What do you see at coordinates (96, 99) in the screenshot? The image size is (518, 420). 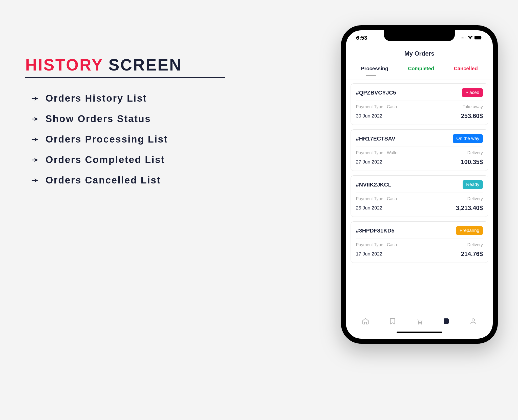 I see `bullet-text: Orders History List` at bounding box center [96, 99].